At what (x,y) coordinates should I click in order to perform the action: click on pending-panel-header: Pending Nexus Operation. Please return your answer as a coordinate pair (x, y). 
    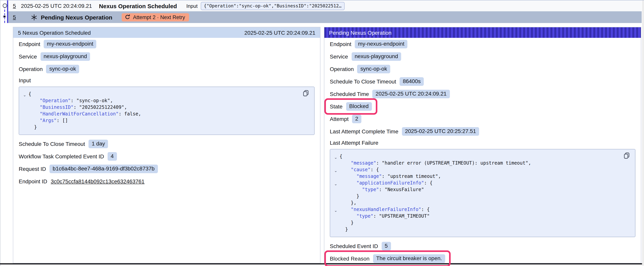
    Looking at the image, I should click on (482, 33).